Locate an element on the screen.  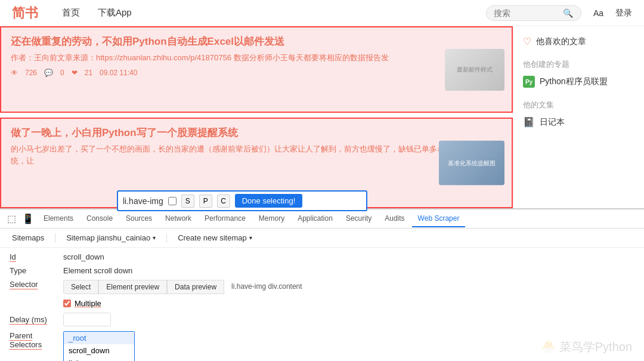
sidebar-topics-title: 他创建的专题 is located at coordinates (578, 64).